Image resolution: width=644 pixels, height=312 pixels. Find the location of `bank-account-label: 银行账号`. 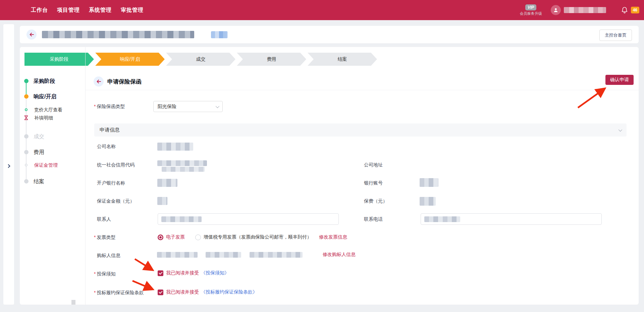

bank-account-label: 银行账号 is located at coordinates (373, 183).